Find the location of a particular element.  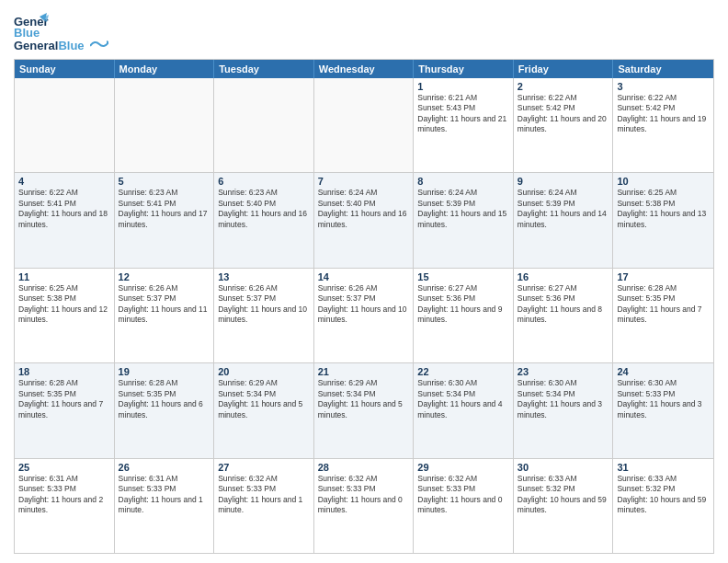

day-cell-7: 7Sunrise: 6:24 AMSunset: 5:40 PMDaylight… is located at coordinates (364, 220).